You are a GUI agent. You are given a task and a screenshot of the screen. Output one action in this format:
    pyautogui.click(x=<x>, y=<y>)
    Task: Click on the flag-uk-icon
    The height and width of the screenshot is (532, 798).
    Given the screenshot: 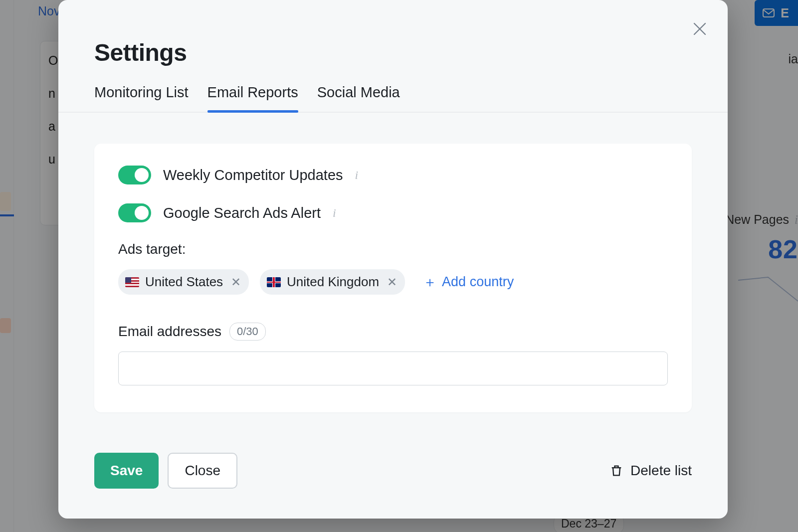 What is the action you would take?
    pyautogui.click(x=274, y=282)
    